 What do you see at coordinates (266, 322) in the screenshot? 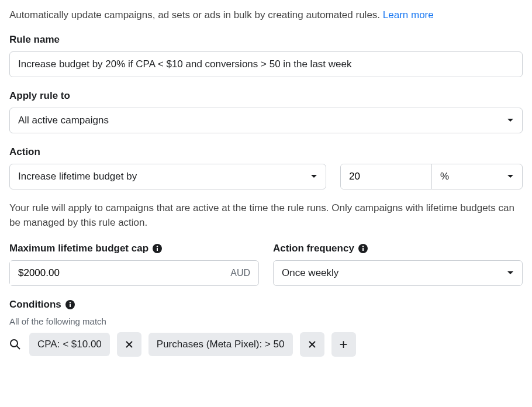
I see `conditions-sub: All of the following match` at bounding box center [266, 322].